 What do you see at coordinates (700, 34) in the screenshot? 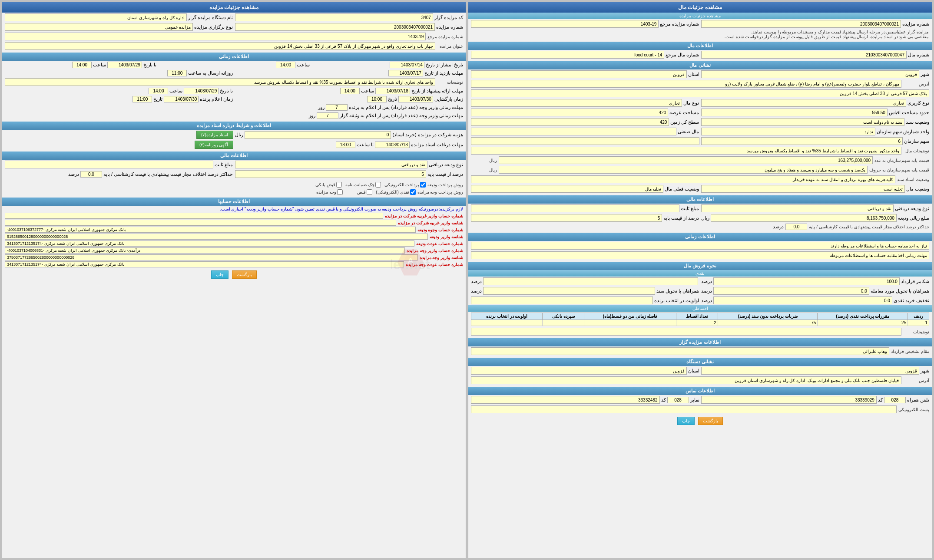
I see `info-text: مزایده گزار عملیاسیس در مرحله ارسال پیشن…` at bounding box center [700, 34].